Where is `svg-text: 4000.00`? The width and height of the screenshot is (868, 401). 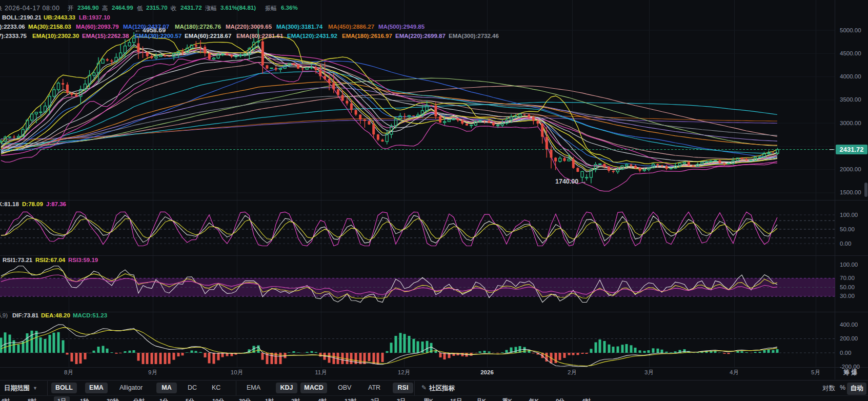
svg-text: 4000.00 is located at coordinates (851, 76).